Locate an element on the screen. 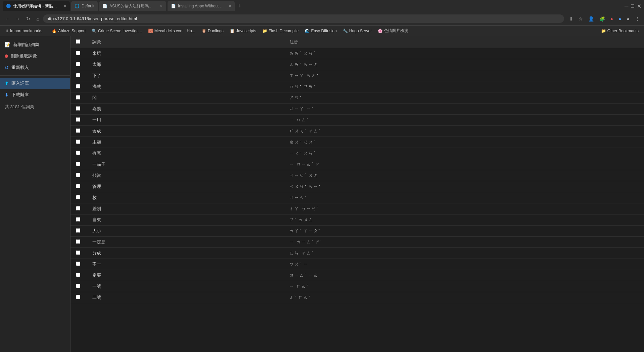 This screenshot has height=352, width=644. row-zhuyin: ㄔㄚ ㄅㄧㄝˊ is located at coordinates (464, 209).